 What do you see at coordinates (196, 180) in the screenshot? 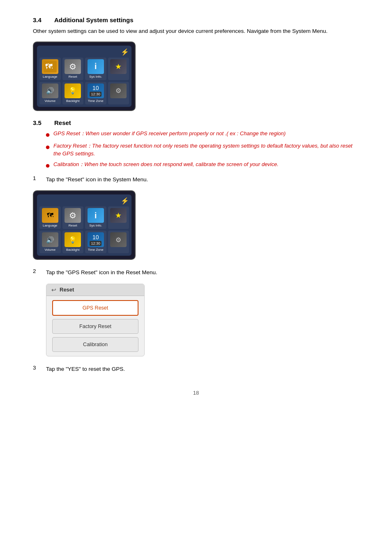
I see `step-1-row: 1 Tap the "Reset" icon in the System Men…` at bounding box center [196, 180].